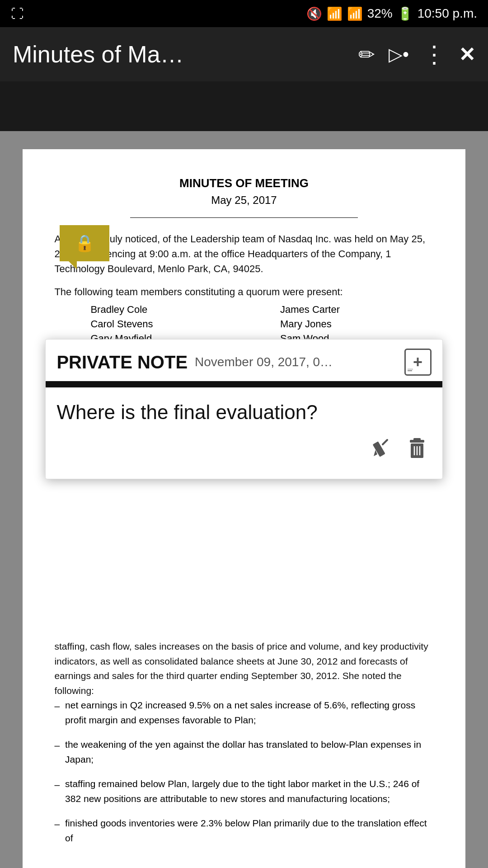 This screenshot has width=488, height=868. I want to click on close-icon: ✕, so click(467, 54).